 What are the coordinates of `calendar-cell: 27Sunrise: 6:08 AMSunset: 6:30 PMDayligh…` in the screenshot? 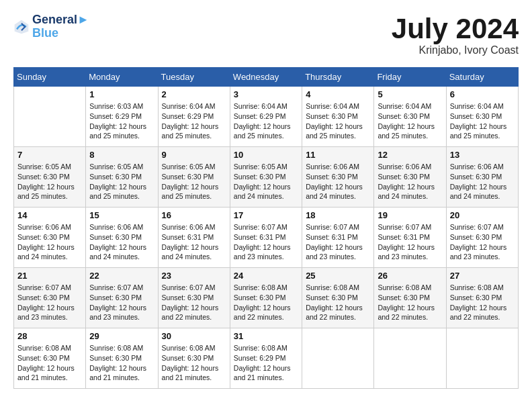 It's located at (482, 298).